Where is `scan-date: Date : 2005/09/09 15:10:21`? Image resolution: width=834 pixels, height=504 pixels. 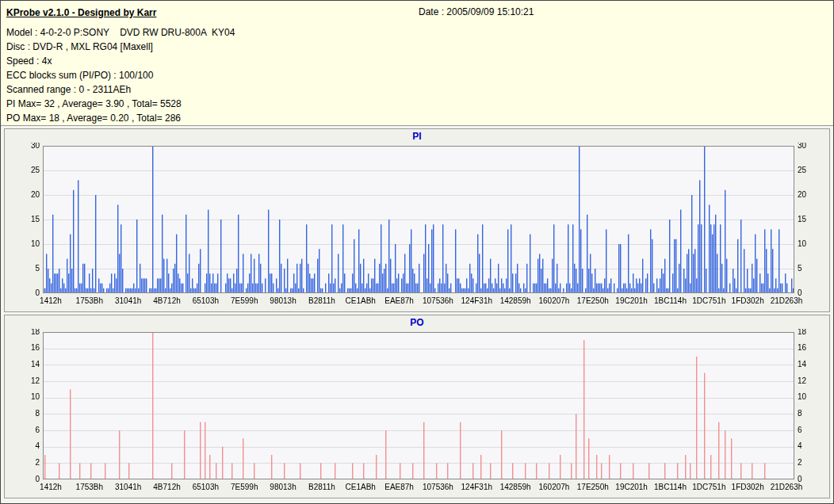
scan-date: Date : 2005/09/09 15:10:21 is located at coordinates (476, 12).